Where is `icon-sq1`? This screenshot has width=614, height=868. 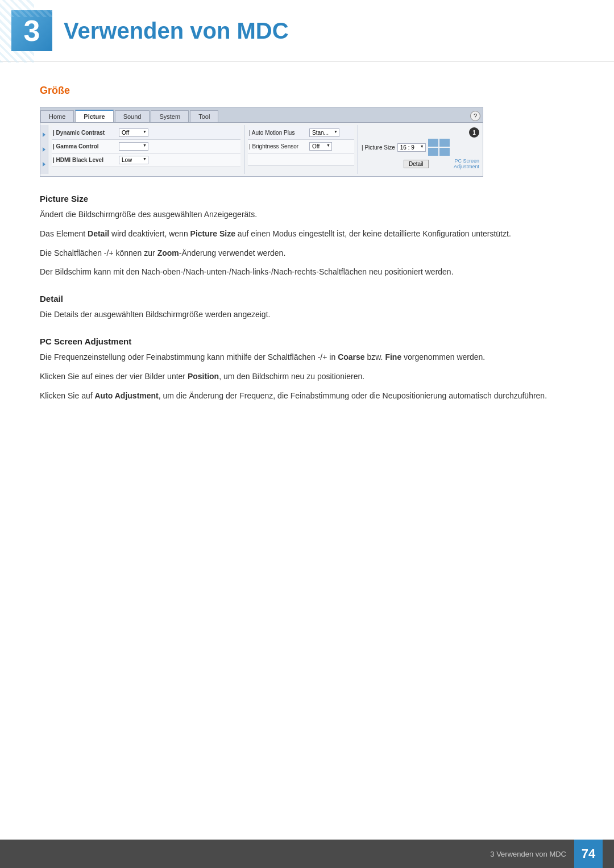
icon-sq1 is located at coordinates (433, 143).